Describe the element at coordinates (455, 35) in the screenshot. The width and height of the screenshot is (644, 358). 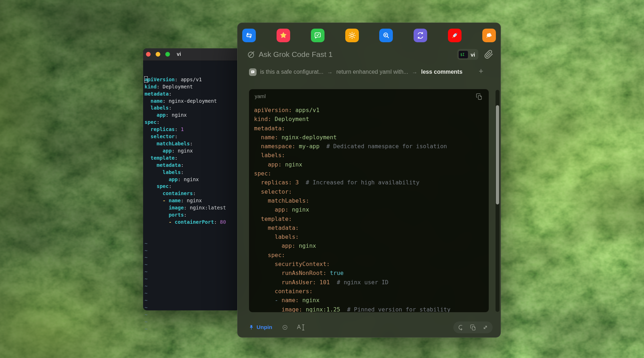
I see `rocket-icon` at that location.